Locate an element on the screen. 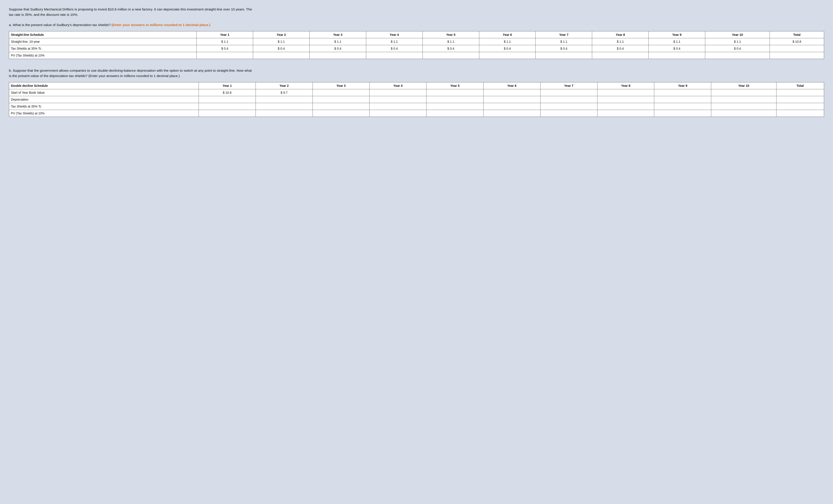 This screenshot has width=833, height=504. table-b-header-y1: Year 1 is located at coordinates (227, 86).